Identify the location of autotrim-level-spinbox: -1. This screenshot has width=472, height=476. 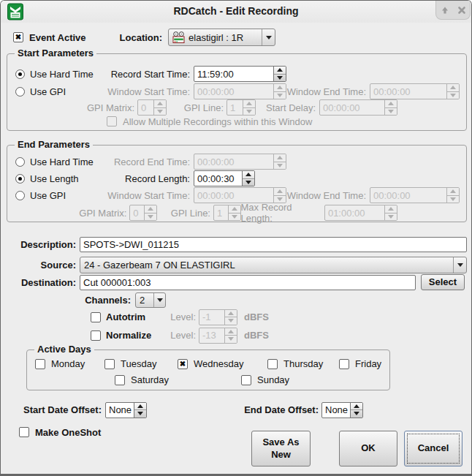
(218, 317).